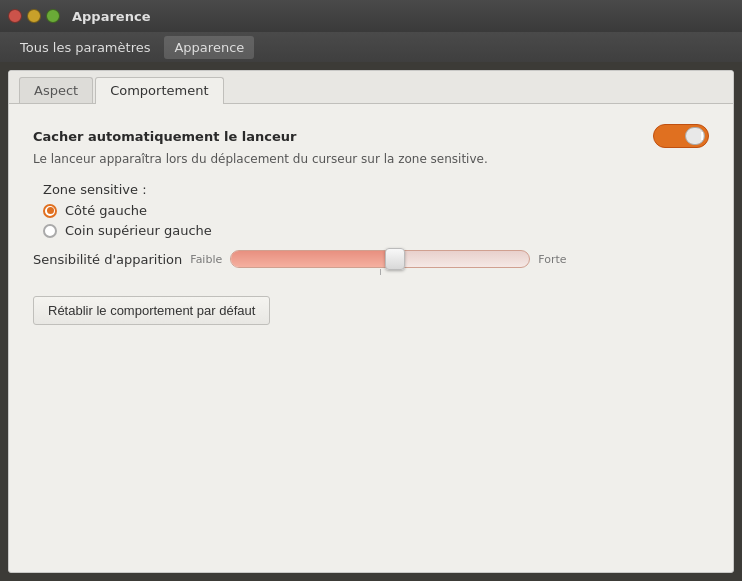 This screenshot has height=581, width=742. Describe the element at coordinates (138, 230) in the screenshot. I see `radio-coin-superieur-label: Coin supérieur gauche` at that location.